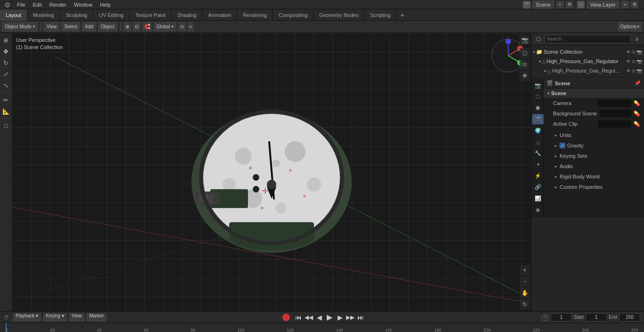  I want to click on viewlayer-copy: ⧉, so click(635, 5).